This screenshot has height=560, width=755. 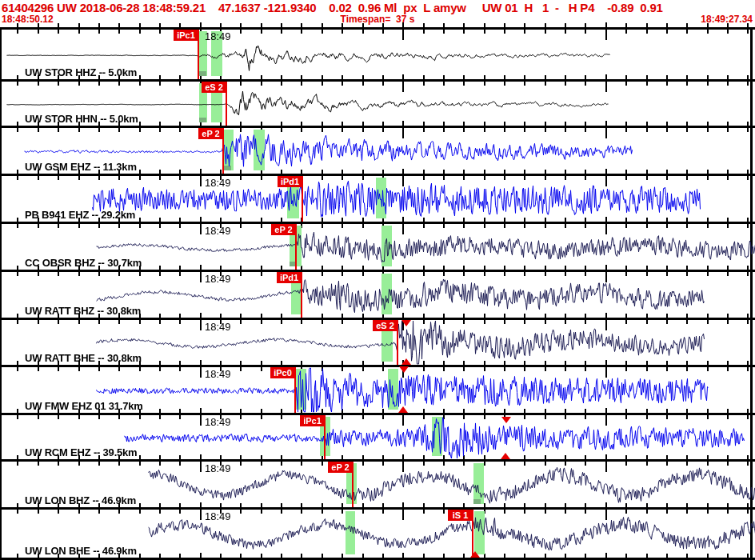 I want to click on trace-row: 18:49eP 2UW LON BHZ -- 46.9km, so click(x=378, y=485).